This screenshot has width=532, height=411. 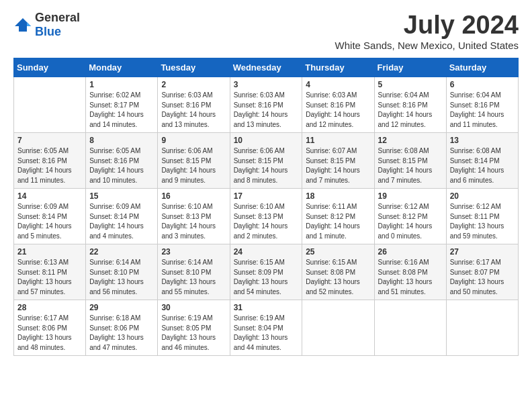 I want to click on day-cell: 12Sunrise: 6:08 AM Sunset: 8:15 PM Dayli…, so click(x=410, y=161).